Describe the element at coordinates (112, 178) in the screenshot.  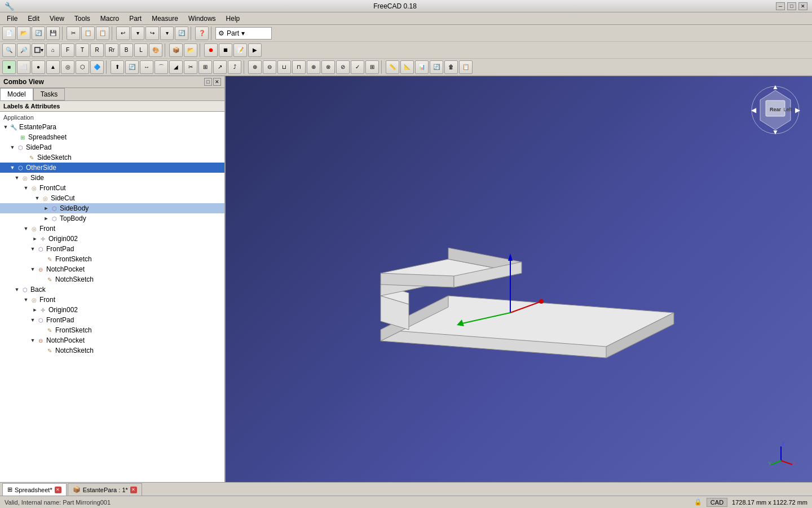
I see `tree-side: ▼ ◎ Side` at that location.